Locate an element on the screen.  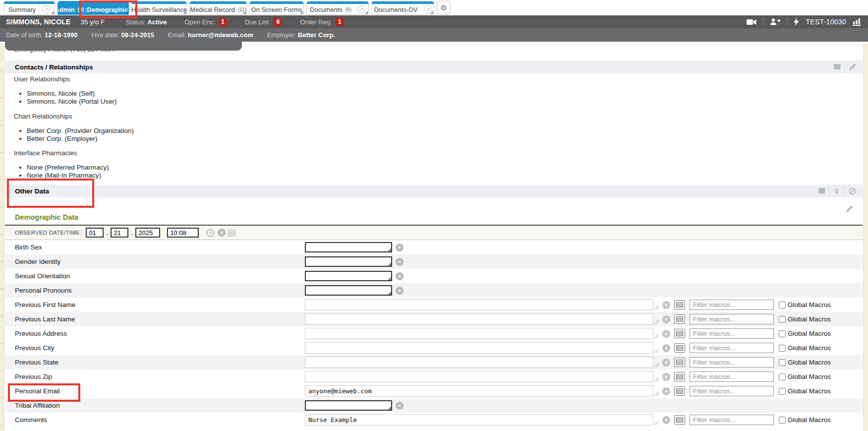
tab-settings-button: ⚙ is located at coordinates (444, 8).